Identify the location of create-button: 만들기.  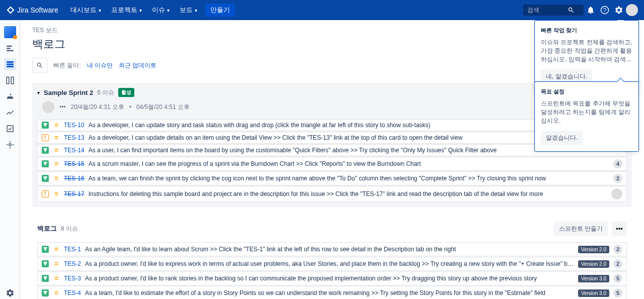
(220, 10).